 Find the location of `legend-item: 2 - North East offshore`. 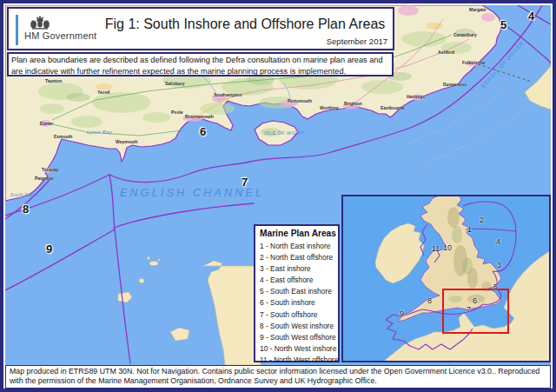

legend-item: 2 - North East offshore is located at coordinates (298, 257).